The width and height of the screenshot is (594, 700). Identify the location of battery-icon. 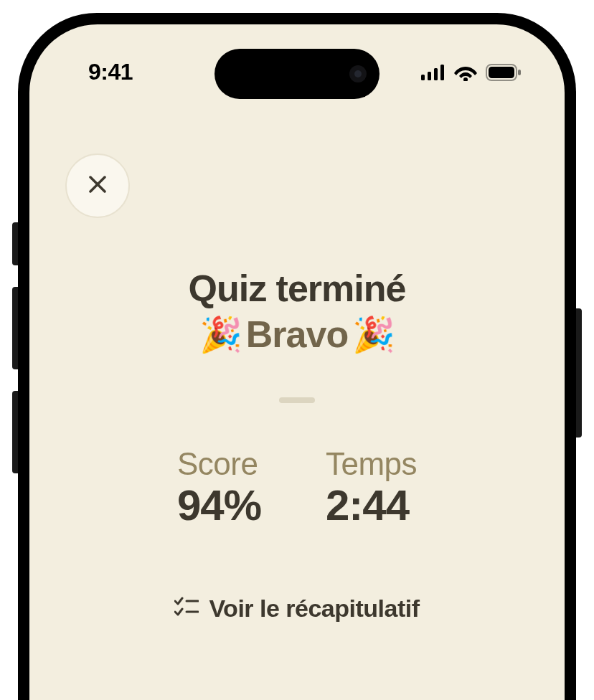
(504, 72).